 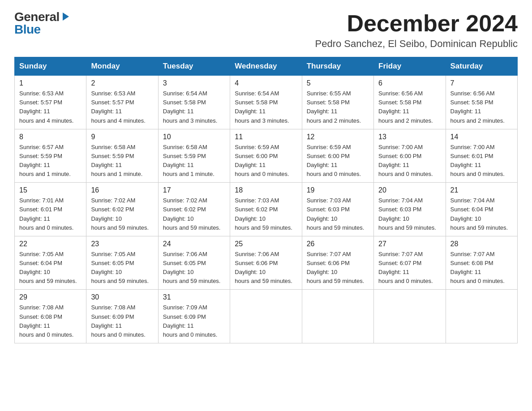 I want to click on day-number: 20, so click(x=409, y=190).